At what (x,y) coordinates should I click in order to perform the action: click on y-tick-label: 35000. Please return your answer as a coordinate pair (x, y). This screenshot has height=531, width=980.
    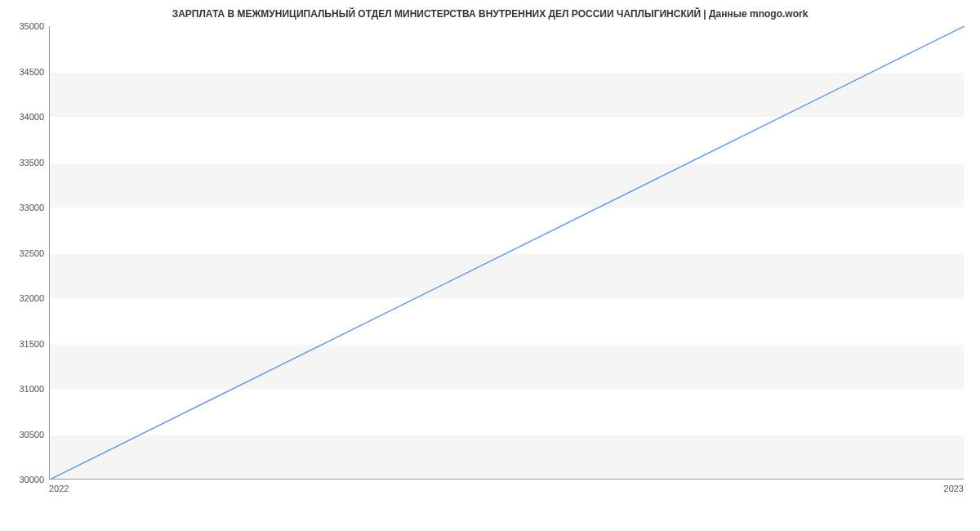
    Looking at the image, I should click on (31, 26).